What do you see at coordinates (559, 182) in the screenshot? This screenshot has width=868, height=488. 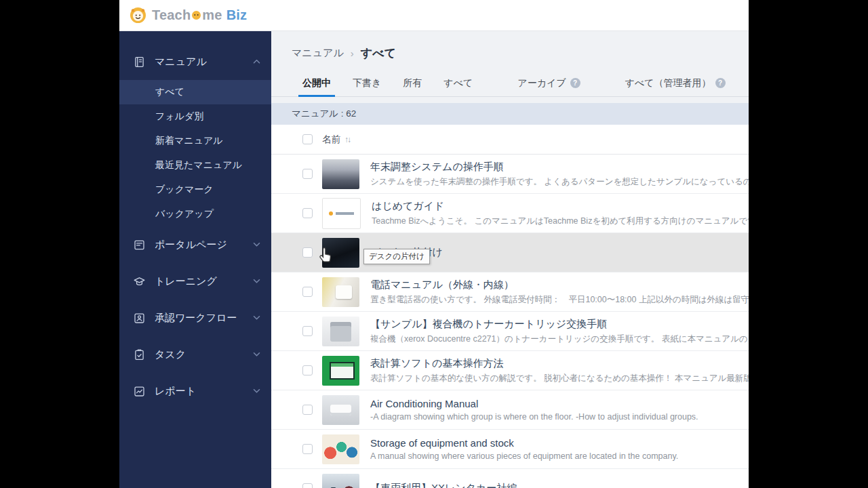 I see `manual-description: システムを使った年末調整の操作手順です。 よくあるパターンを想定したサンプルにな…` at bounding box center [559, 182].